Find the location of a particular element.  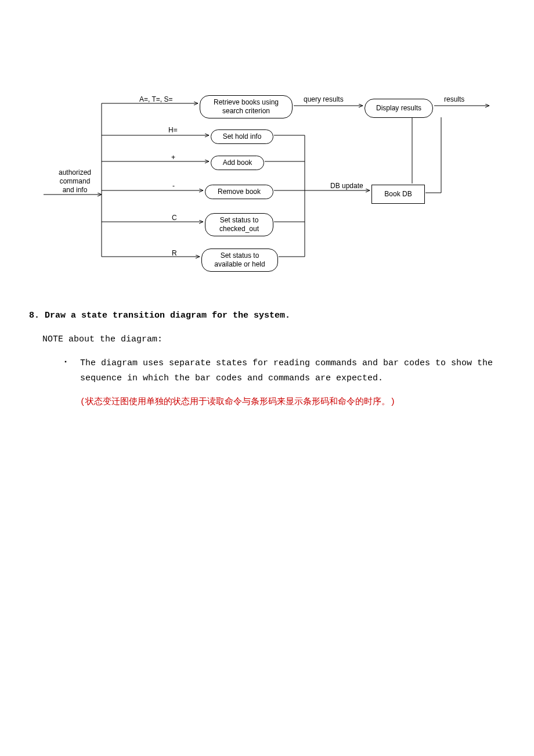

add-book-bubble: Add book is located at coordinates (237, 163).